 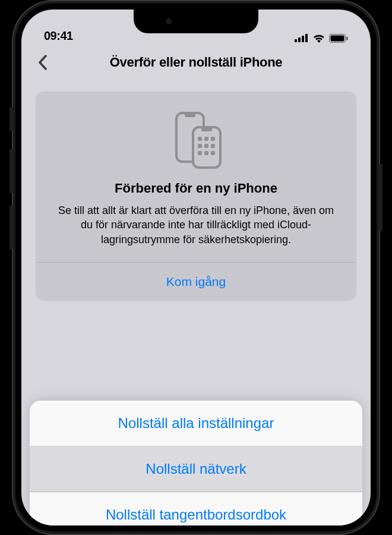 What do you see at coordinates (319, 38) in the screenshot?
I see `wifi-icon` at bounding box center [319, 38].